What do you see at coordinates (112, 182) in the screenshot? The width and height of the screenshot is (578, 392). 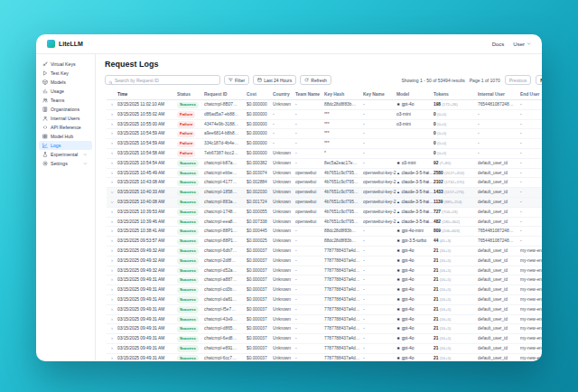 I see `expand-cell: ›` at bounding box center [112, 182].